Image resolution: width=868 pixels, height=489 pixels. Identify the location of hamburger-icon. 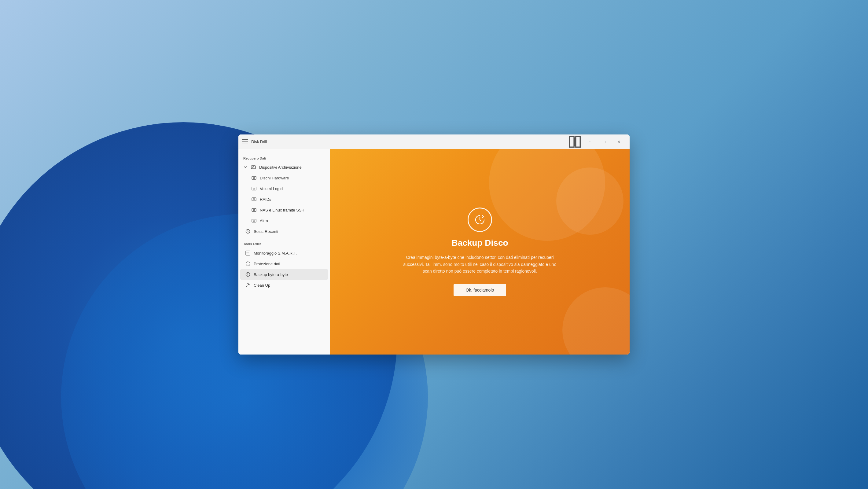
(245, 142).